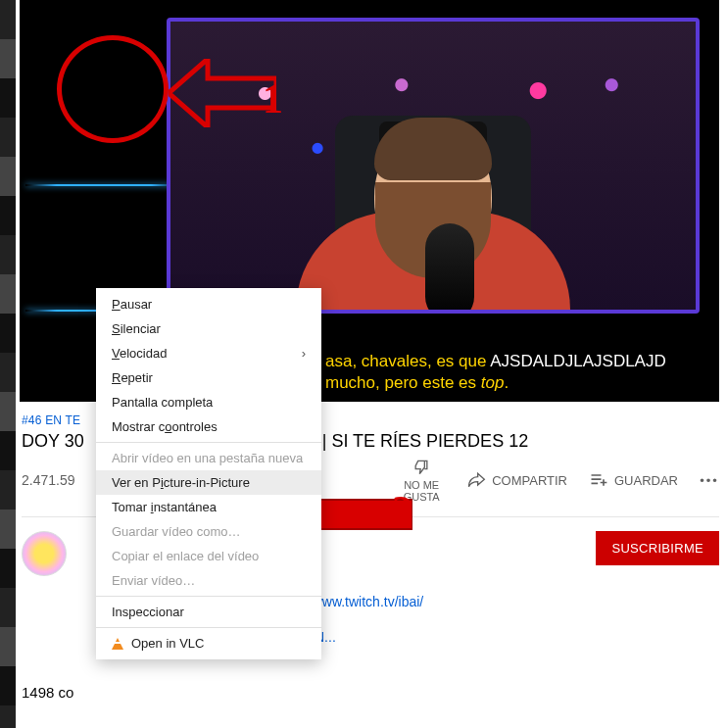  What do you see at coordinates (599, 480) in the screenshot?
I see `playlist-add-icon` at bounding box center [599, 480].